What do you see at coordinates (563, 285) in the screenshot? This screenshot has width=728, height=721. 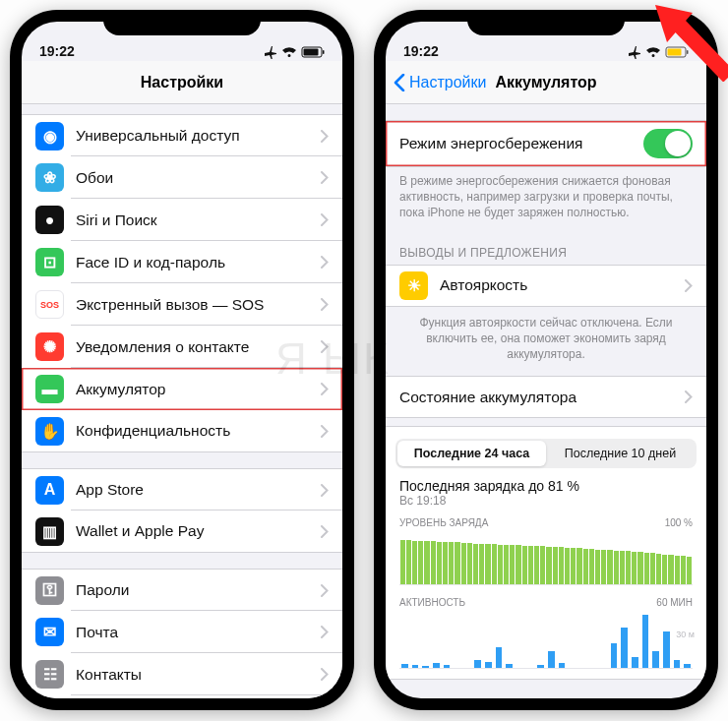 I see `auto-brightness-label: Автояркость` at bounding box center [563, 285].